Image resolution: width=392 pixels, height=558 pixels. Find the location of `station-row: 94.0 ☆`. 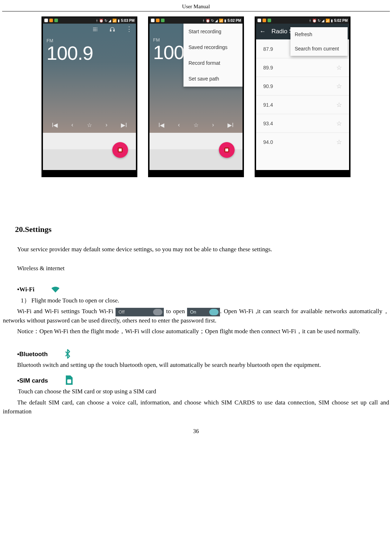

station-row: 94.0 ☆ is located at coordinates (303, 142).